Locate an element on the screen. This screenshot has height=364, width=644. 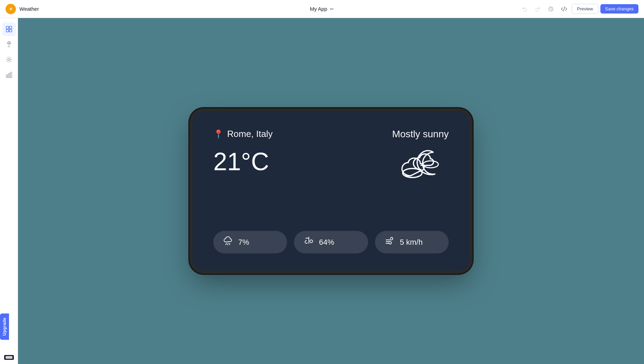
humidity-value: 64% is located at coordinates (327, 242).